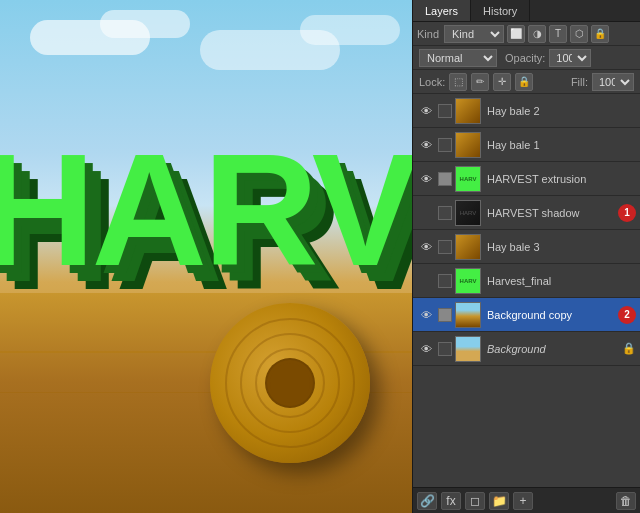  Describe the element at coordinates (426, 349) in the screenshot. I see `layer-eye-8: 👁` at that location.